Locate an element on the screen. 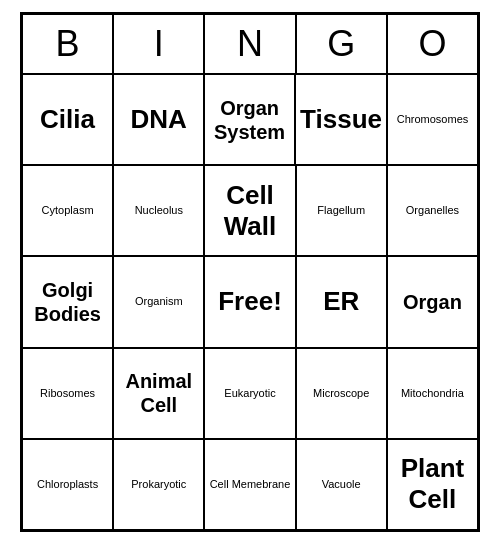 This screenshot has height=544, width=500. cell-text-2-2: Free! is located at coordinates (250, 302).